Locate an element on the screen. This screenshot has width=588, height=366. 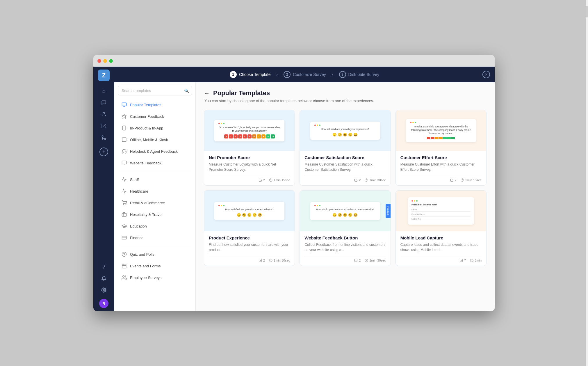
healthcare-label: Healthcare is located at coordinates (139, 191).